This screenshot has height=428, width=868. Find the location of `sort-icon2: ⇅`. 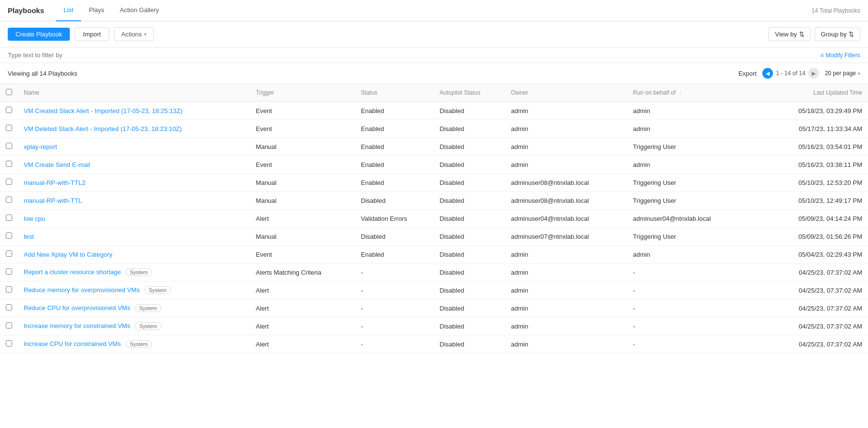

sort-icon2: ⇅ is located at coordinates (852, 34).